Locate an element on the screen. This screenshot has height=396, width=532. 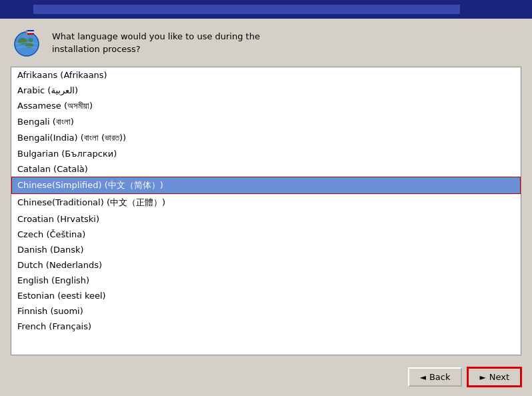
back-label: Back is located at coordinates (440, 377).